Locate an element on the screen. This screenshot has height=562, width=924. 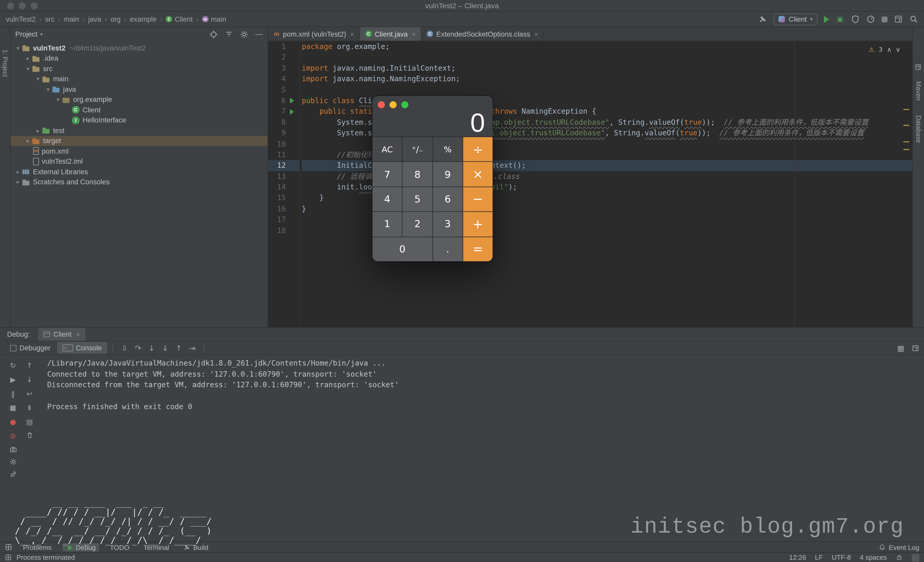
profiler-button is located at coordinates (871, 19).